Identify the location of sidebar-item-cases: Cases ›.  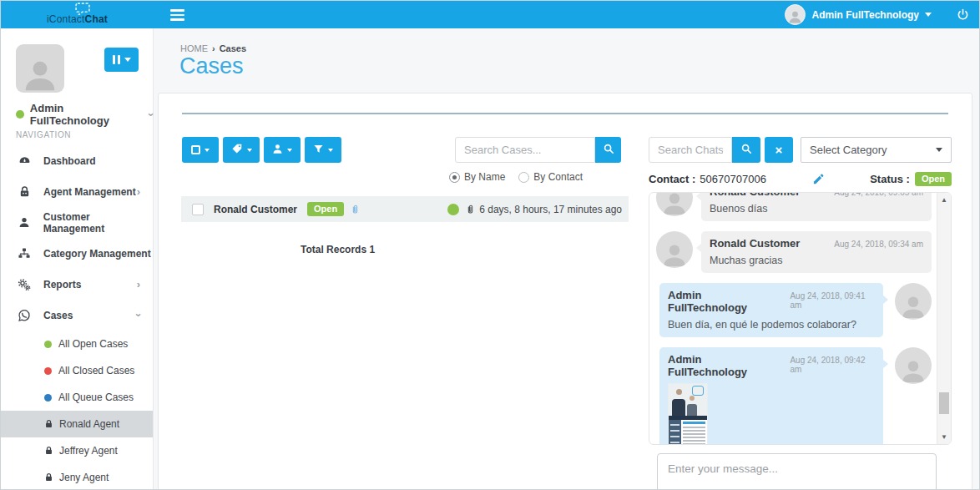
(77, 316).